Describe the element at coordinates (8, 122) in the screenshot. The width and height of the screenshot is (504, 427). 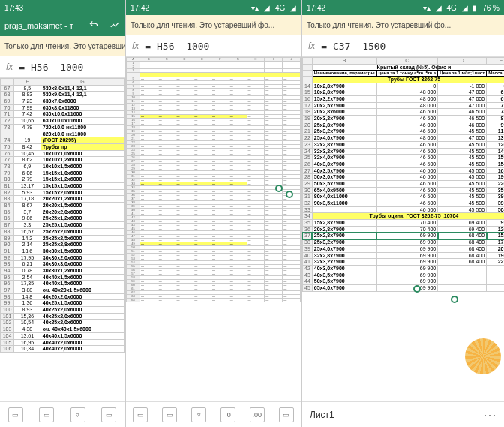
I see `row-header: 72` at that location.